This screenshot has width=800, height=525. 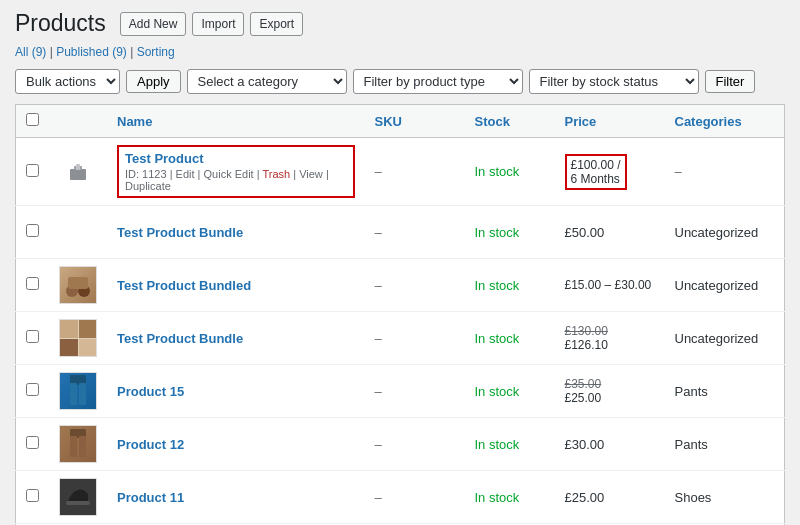 What do you see at coordinates (274, 174) in the screenshot?
I see `trash-action: Trash` at bounding box center [274, 174].